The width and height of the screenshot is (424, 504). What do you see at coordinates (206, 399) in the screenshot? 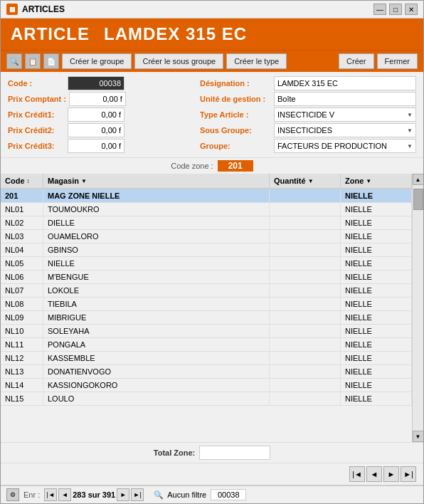
I see `table-row: NL15 LOULO NIELLE` at bounding box center [206, 399].